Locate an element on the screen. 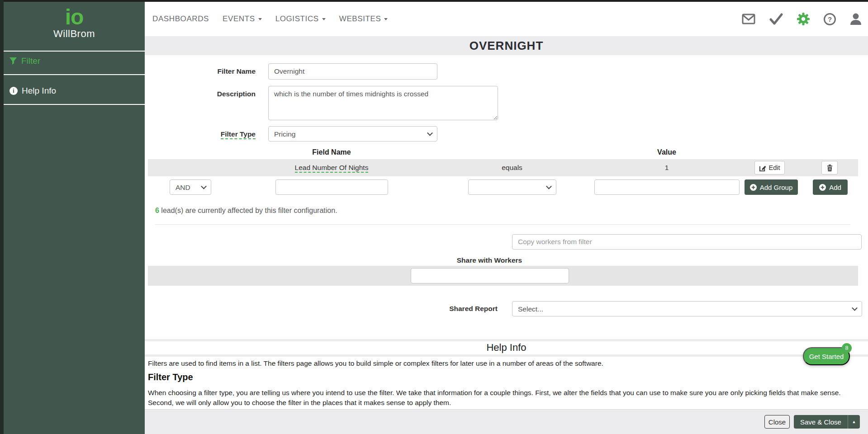 Image resolution: width=868 pixels, height=434 pixels. shared-report-label: Shared Report is located at coordinates (452, 309).